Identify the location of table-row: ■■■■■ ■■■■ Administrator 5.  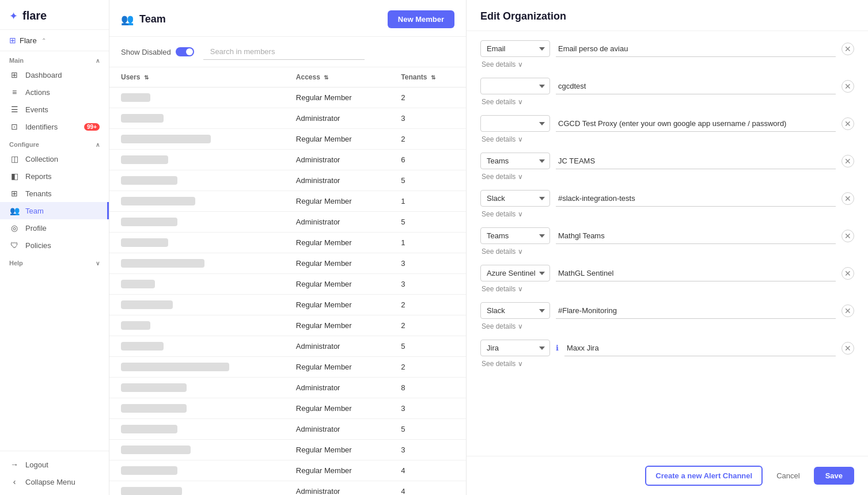
(288, 346).